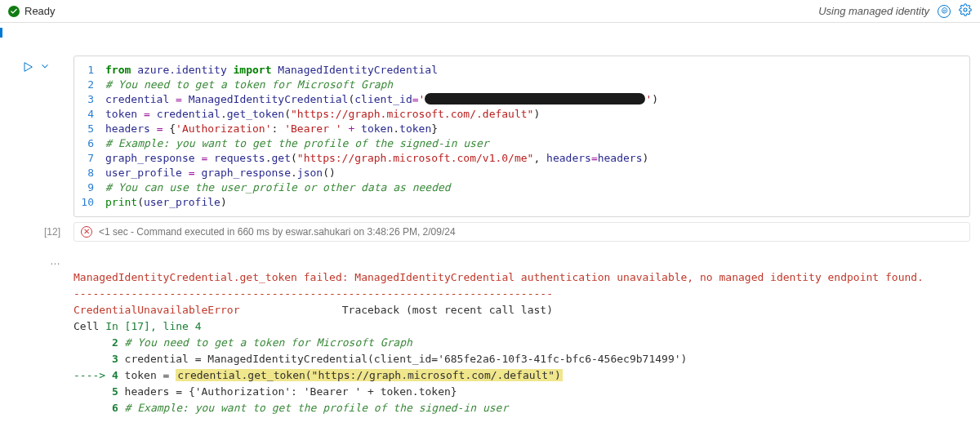 This screenshot has height=427, width=980. Describe the element at coordinates (115, 359) in the screenshot. I see `tb-line-3-num: 3` at that location.